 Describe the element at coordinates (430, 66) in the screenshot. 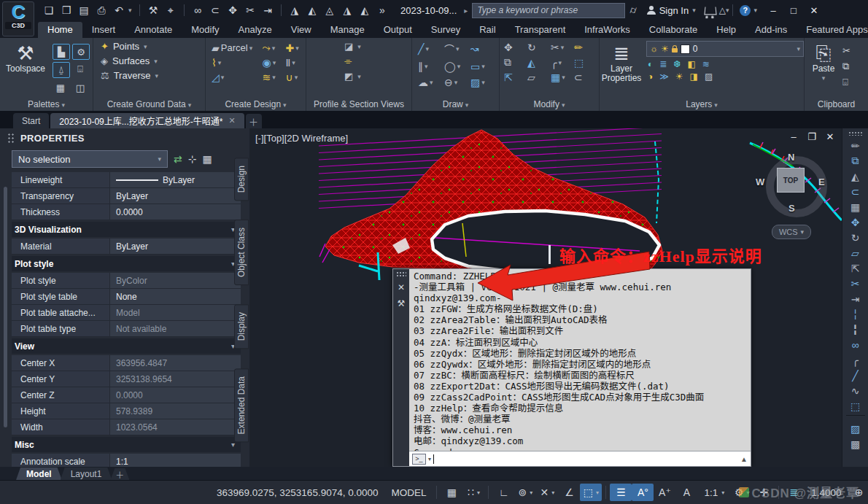

I see `construction-line-button: ∥▾` at that location.